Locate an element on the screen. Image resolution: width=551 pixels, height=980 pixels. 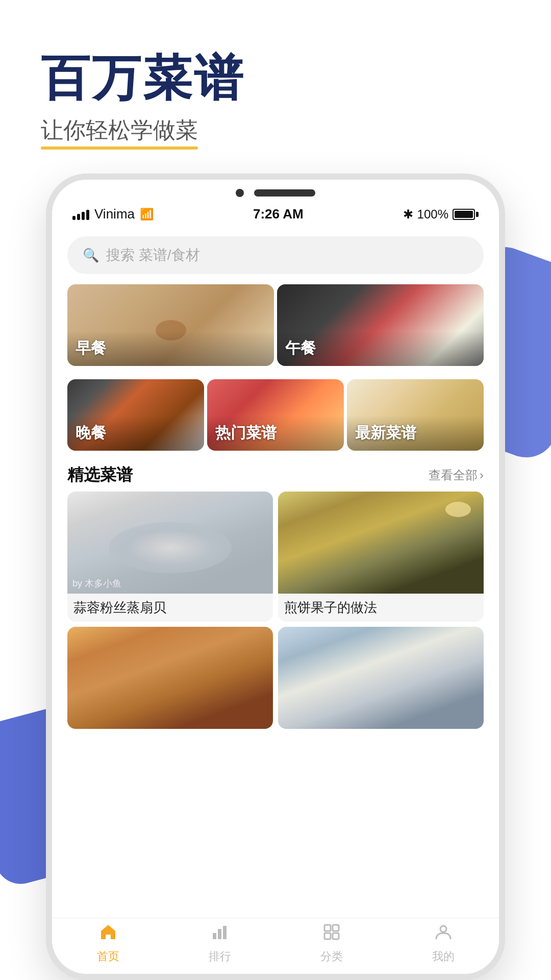
nav-profile-label: 我的 is located at coordinates (443, 957).